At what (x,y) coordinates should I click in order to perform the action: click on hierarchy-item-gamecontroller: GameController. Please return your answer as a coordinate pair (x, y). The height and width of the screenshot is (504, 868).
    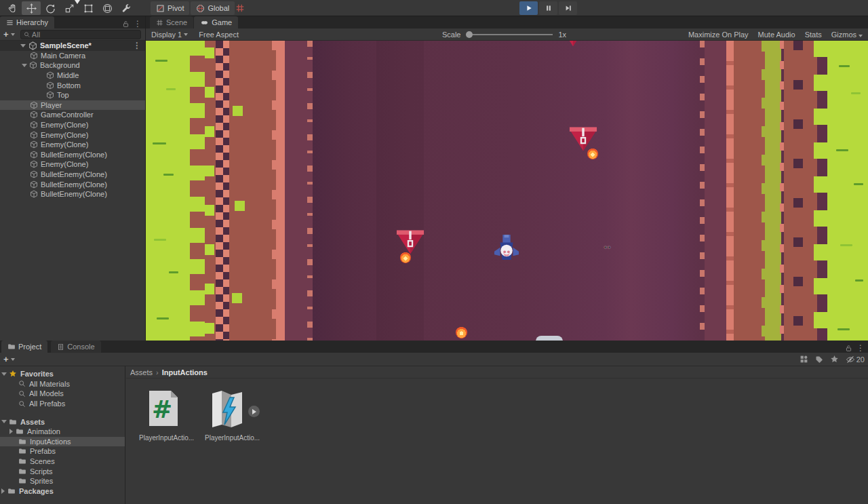
    Looking at the image, I should click on (73, 115).